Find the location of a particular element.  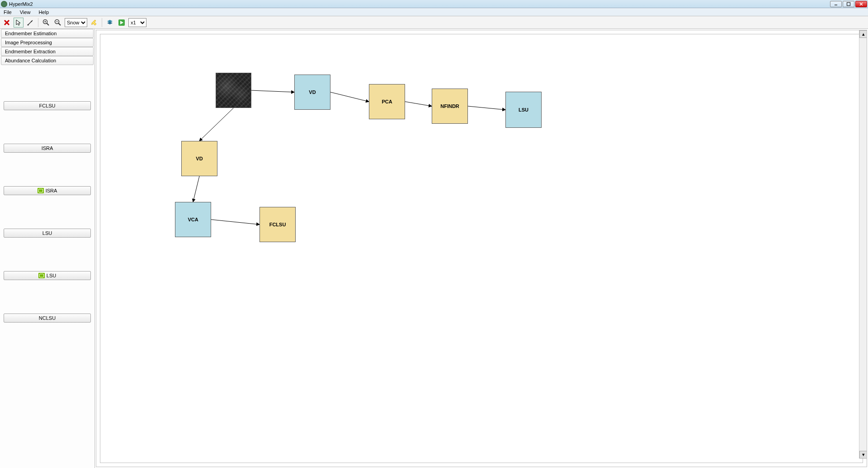

sidebar: Endmember Estimation Image Preprocessing… is located at coordinates (47, 248).